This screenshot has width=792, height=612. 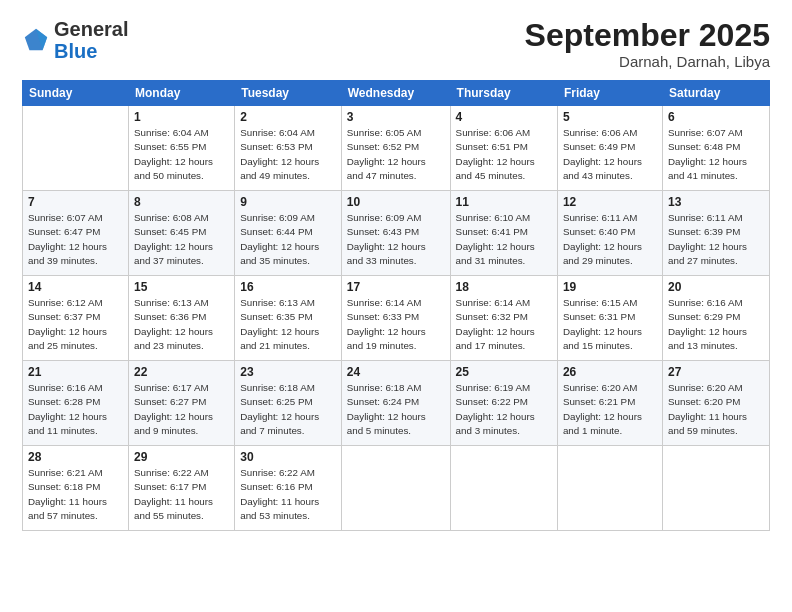 What do you see at coordinates (396, 234) in the screenshot?
I see `calendar-week-2: 7Sunrise: 6:07 AMSunset: 6:47 PMDaylight…` at bounding box center [396, 234].